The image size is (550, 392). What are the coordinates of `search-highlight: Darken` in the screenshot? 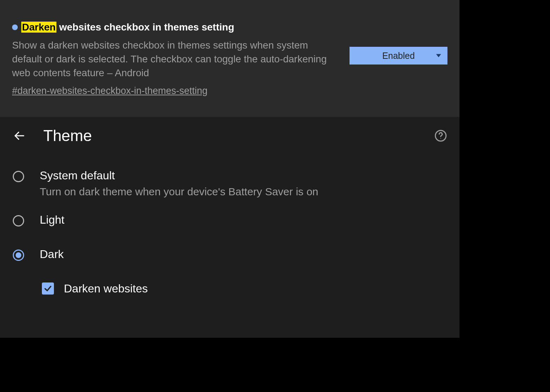 It's located at (39, 27).